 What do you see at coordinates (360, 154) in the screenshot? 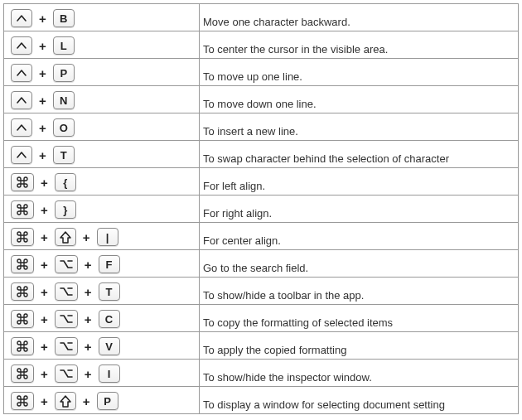
I see `description-cell: To swap character behind the selection o…` at bounding box center [360, 154].